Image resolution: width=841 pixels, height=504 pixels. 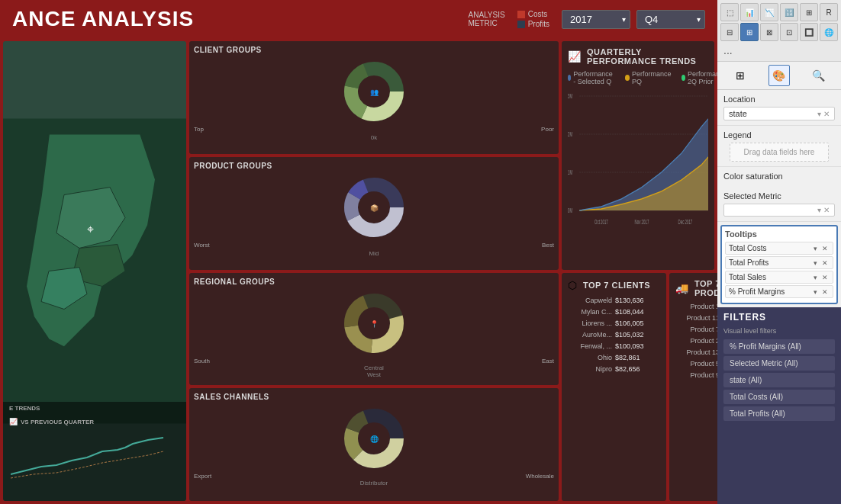 I want to click on clients-title: TOP 7 CLIENTS, so click(x=617, y=285).